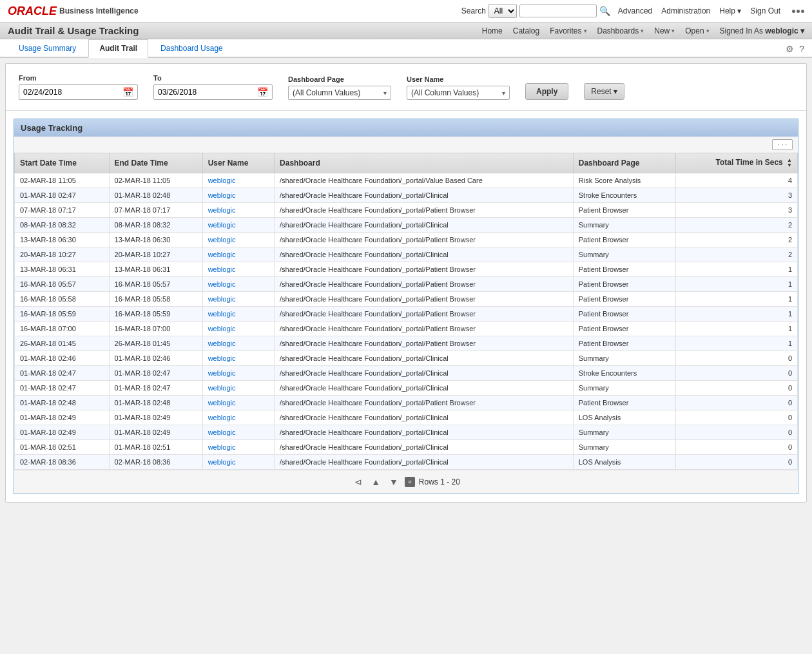 This screenshot has width=812, height=654. I want to click on cell-start-date: 08-MAR-18 08:32, so click(62, 226).